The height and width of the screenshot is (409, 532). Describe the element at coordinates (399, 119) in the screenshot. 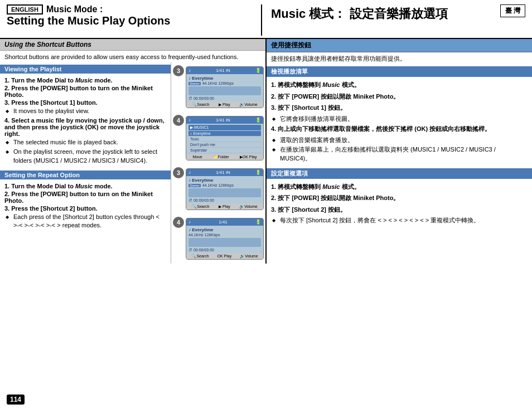

I see `ch-step3-bullet: 它將會移到播放清單視圖。` at that location.